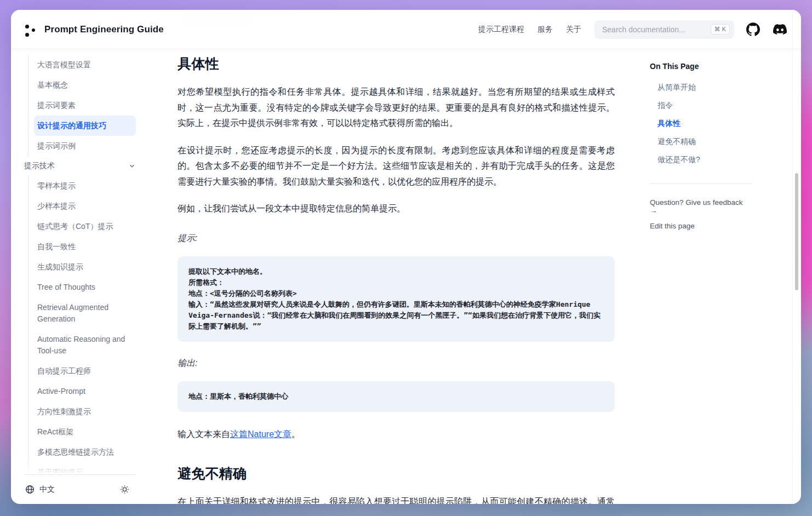 The height and width of the screenshot is (516, 812). I want to click on brand-logo-icon, so click(31, 30).